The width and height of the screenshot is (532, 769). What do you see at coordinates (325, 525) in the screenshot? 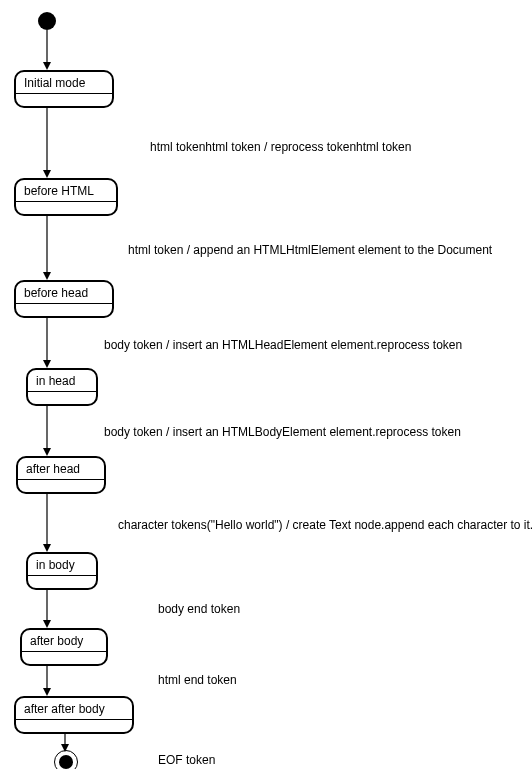
I see `transition-label: character tokens("Hello world") / create…` at bounding box center [325, 525].